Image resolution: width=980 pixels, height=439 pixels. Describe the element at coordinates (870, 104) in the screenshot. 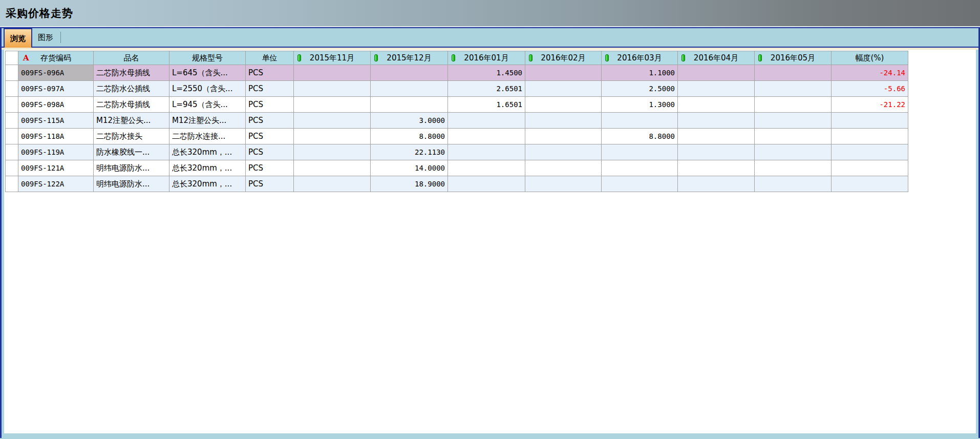

I see `cell-range: -21.22` at that location.